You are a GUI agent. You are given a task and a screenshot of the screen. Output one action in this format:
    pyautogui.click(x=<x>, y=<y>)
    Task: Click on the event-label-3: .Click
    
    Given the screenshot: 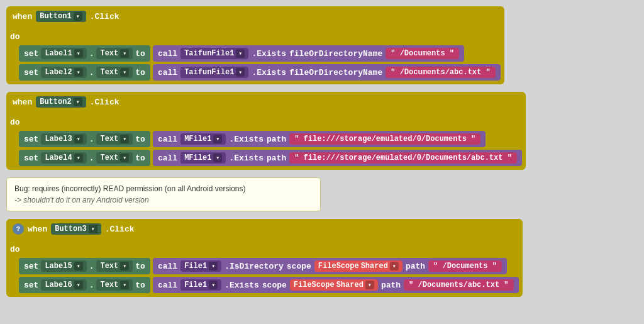 What is the action you would take?
    pyautogui.click(x=119, y=229)
    